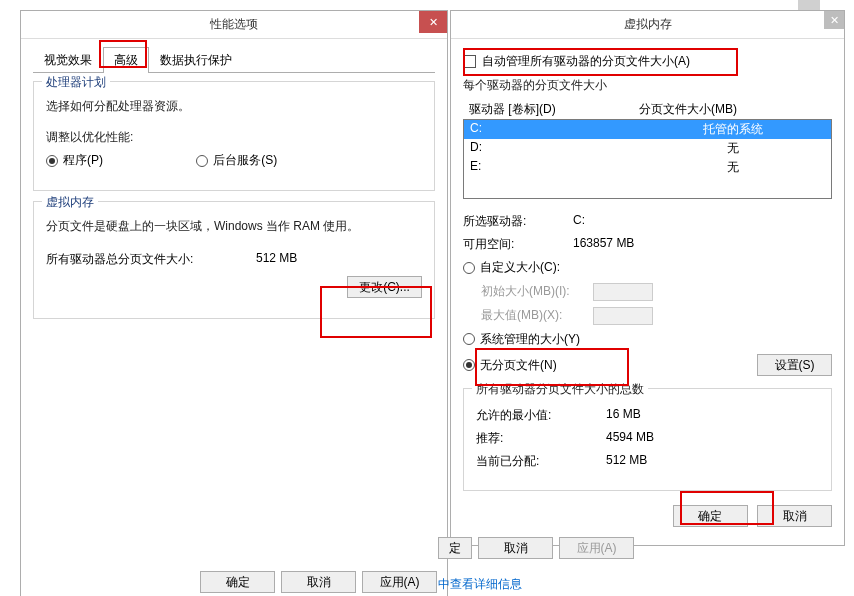 The height and width of the screenshot is (596, 854). Describe the element at coordinates (318, 582) in the screenshot. I see `left-dialog-buttons: 确定 取消 应用(A)` at that location.